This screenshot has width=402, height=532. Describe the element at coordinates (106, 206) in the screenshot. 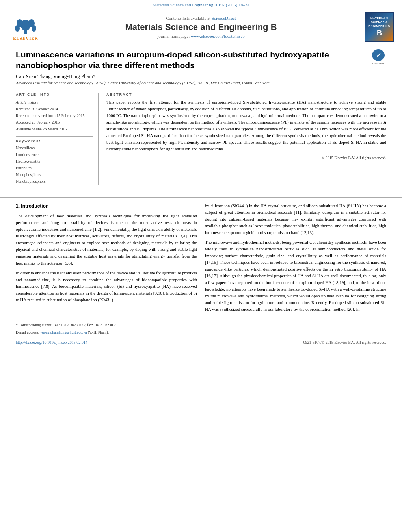

I see `intro-heading: 1. Introduction` at that location.